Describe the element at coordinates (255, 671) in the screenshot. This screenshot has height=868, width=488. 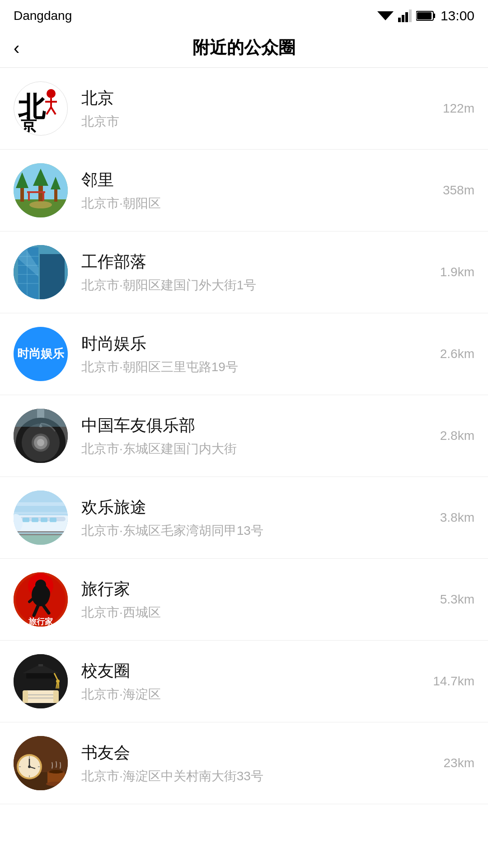
I see `item-name: 校友圈` at that location.